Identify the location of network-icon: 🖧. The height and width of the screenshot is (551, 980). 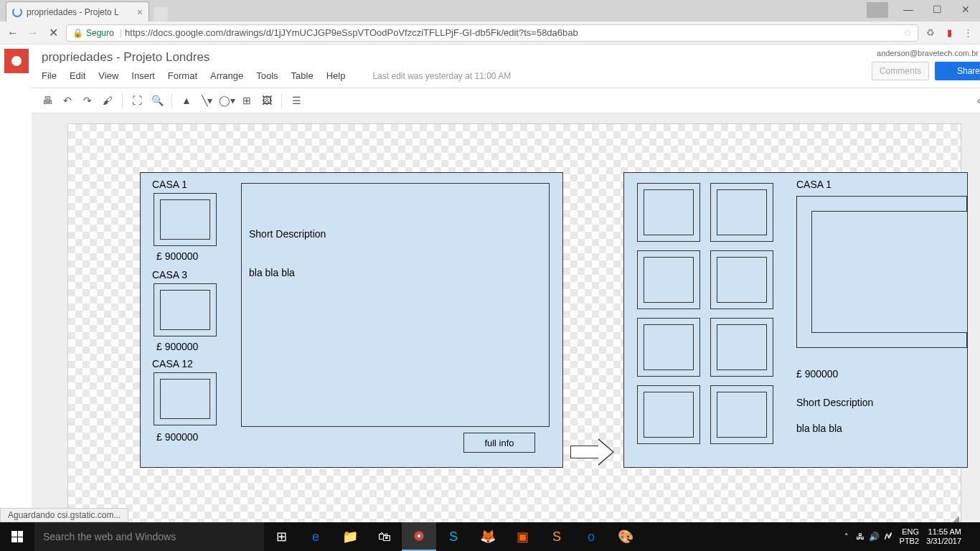
(860, 537).